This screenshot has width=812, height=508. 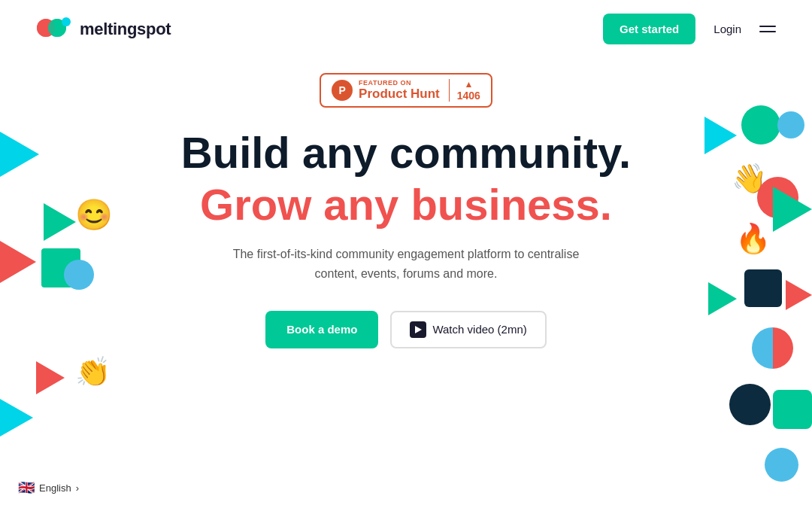 I want to click on logo-icon, so click(x=54, y=29).